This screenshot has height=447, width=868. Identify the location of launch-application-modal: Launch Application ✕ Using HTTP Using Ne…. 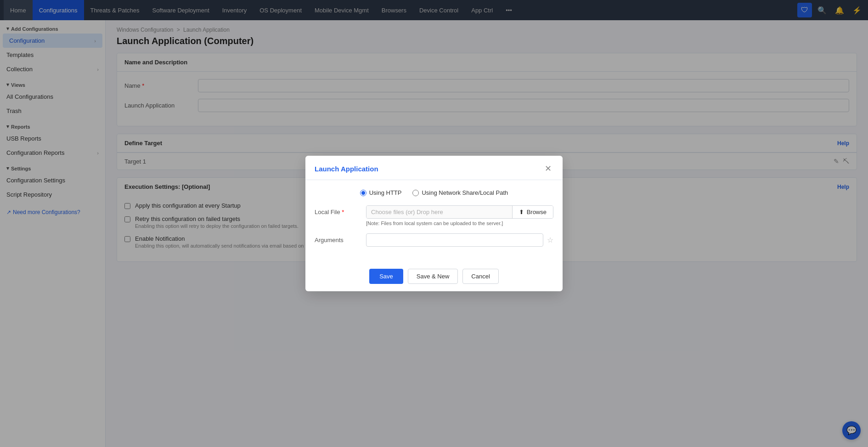
(434, 223).